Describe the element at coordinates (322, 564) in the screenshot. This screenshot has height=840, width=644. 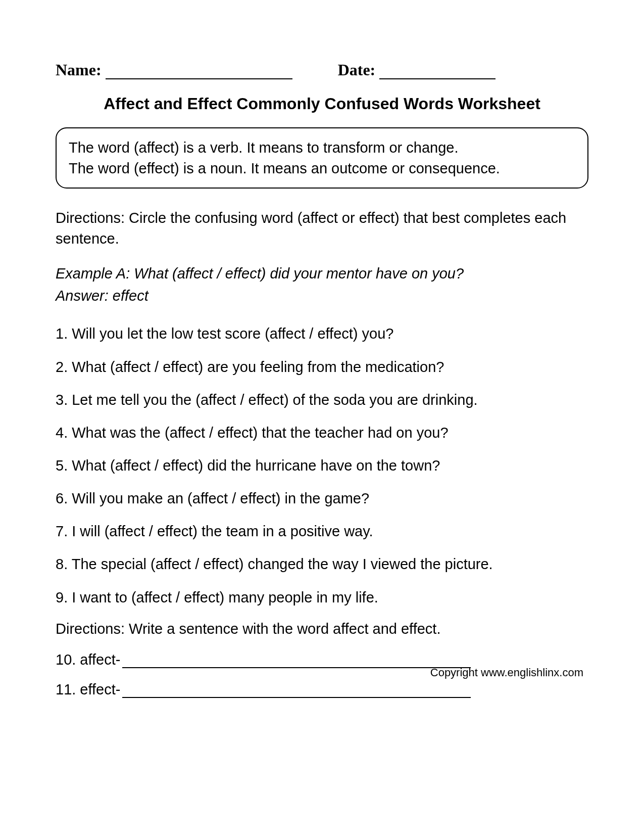
I see `question-item: 8. The special (affect / effect) changed…` at that location.